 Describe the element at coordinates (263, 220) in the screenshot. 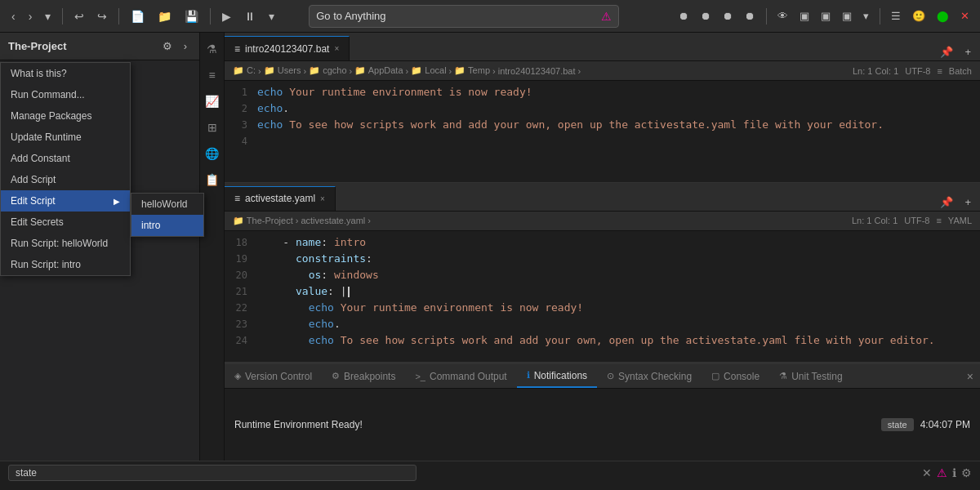

I see `breadcrumb-project: 📁 The-Project` at that location.